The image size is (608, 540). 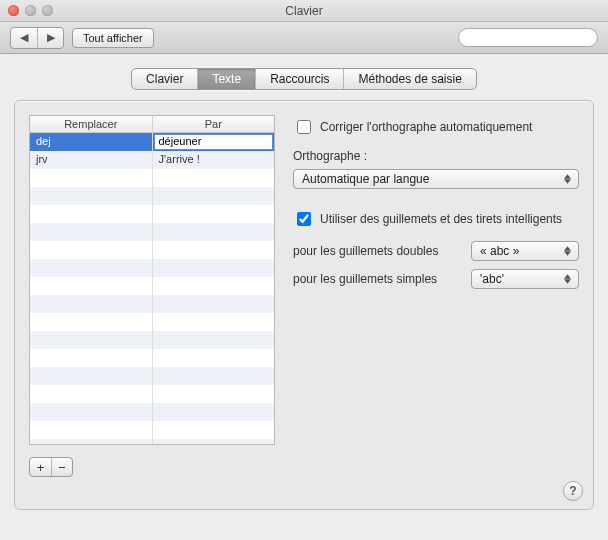 What do you see at coordinates (152, 142) in the screenshot?
I see `table-row: dej déjeuner` at bounding box center [152, 142].